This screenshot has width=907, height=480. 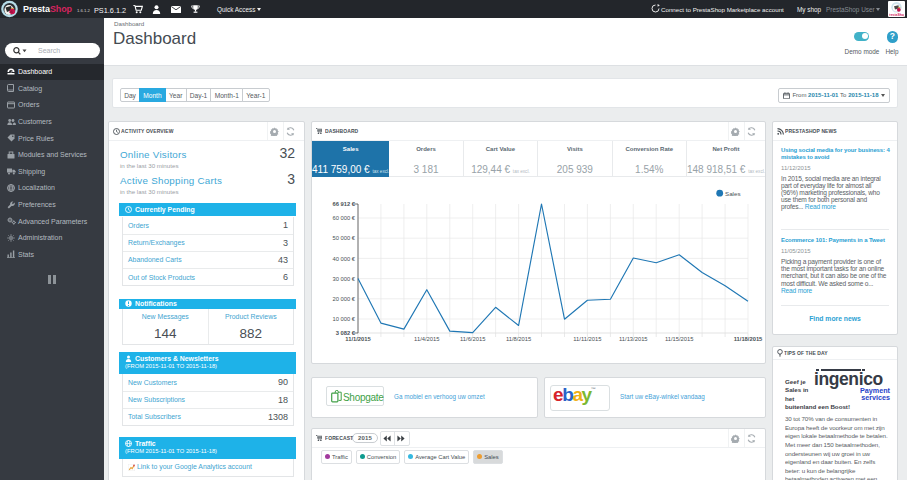 What do you see at coordinates (896, 15) in the screenshot?
I see `svg-text: PrestaShop` at bounding box center [896, 15].